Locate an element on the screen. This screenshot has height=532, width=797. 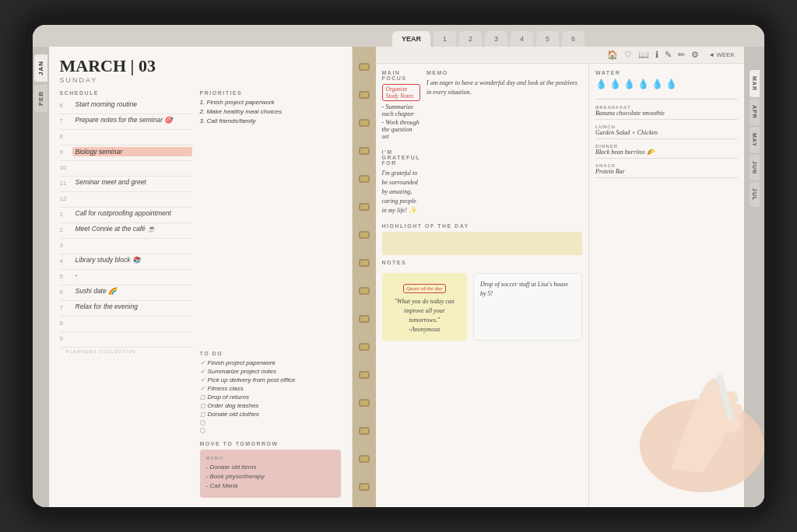
book-icon: 📖 is located at coordinates (644, 54).